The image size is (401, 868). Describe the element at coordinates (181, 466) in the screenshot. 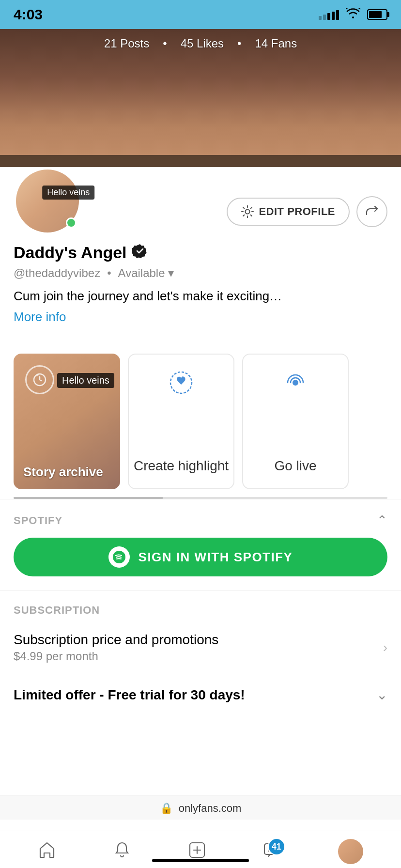

I see `create-highlight-label: Create highlight` at that location.